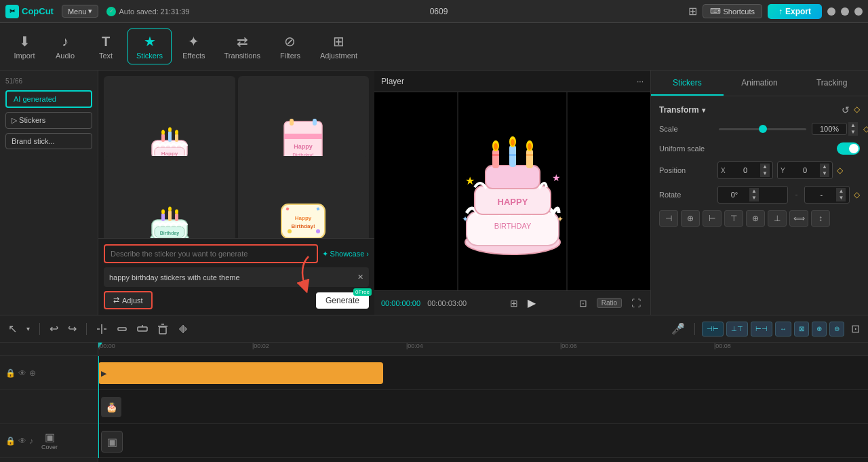 The image size is (868, 462). What do you see at coordinates (669, 218) in the screenshot?
I see `align-left-btn: ⊣` at bounding box center [669, 218].